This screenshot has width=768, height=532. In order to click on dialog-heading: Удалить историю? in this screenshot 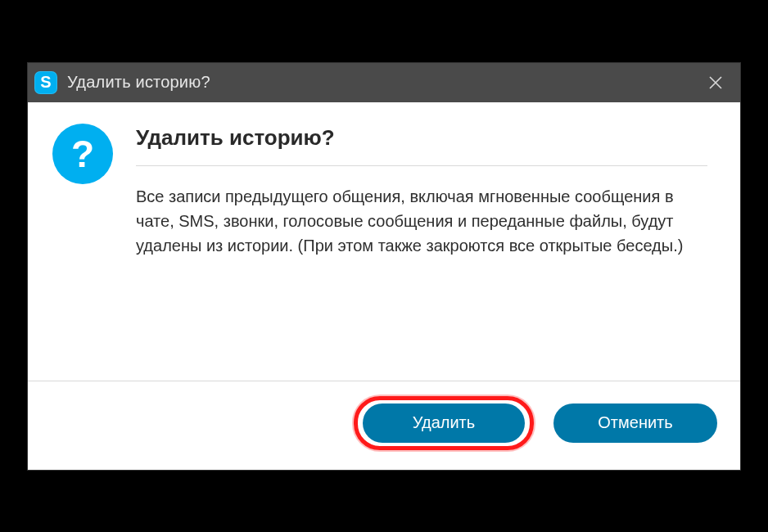, I will do `click(422, 146)`.